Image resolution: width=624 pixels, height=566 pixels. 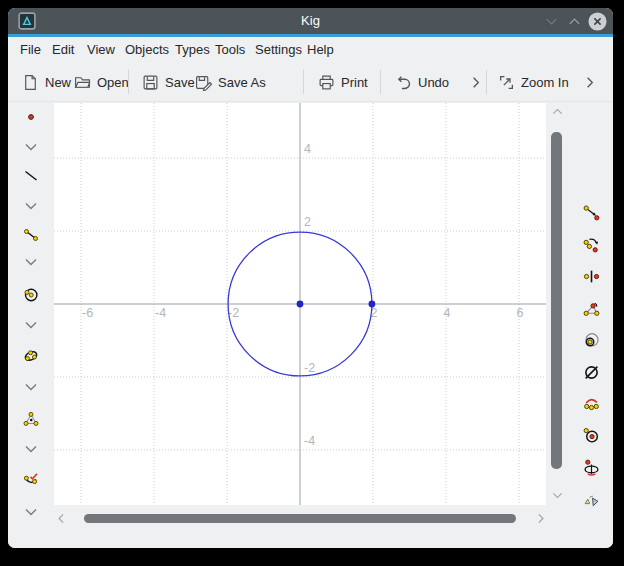 What do you see at coordinates (343, 82) in the screenshot?
I see `print-button: Print` at bounding box center [343, 82].